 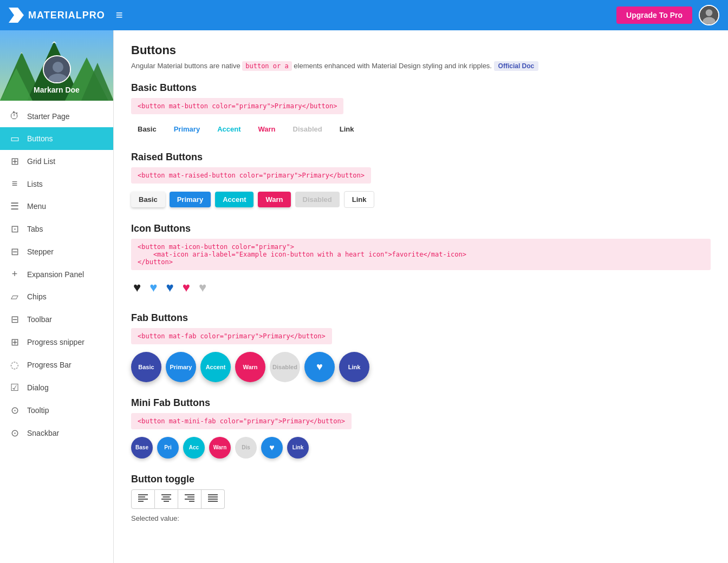 What do you see at coordinates (421, 403) in the screenshot?
I see `mini-fab-buttons-title: Mini Fab Buttons` at bounding box center [421, 403].